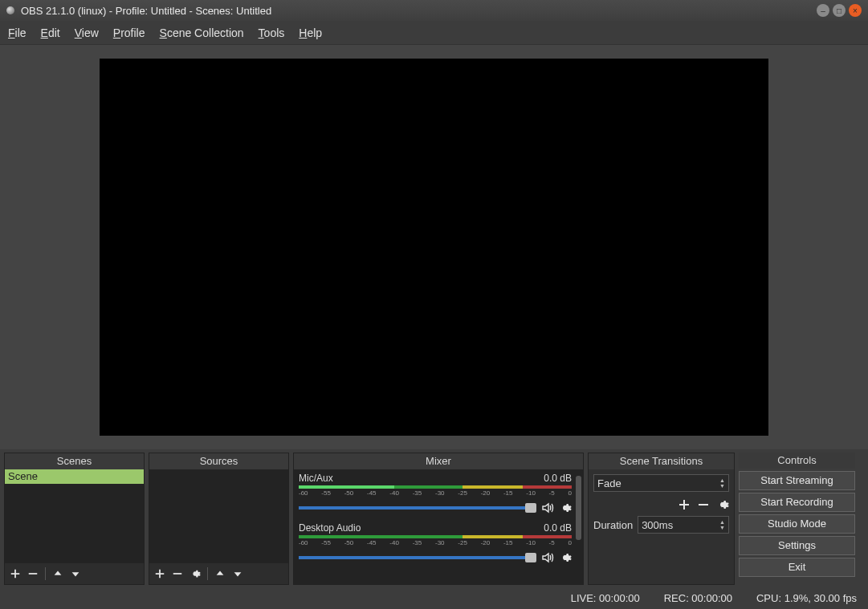 The image size is (868, 609). I want to click on scenes-dock: Scenes Scene, so click(74, 518).